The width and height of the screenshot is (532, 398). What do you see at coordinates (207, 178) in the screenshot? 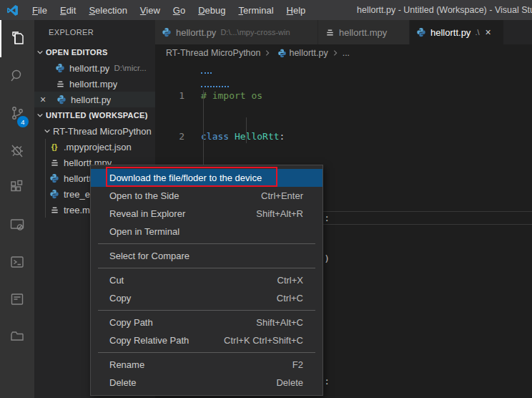
I see `menu-item-download-to-device: Download the file/floder to the device` at bounding box center [207, 178].